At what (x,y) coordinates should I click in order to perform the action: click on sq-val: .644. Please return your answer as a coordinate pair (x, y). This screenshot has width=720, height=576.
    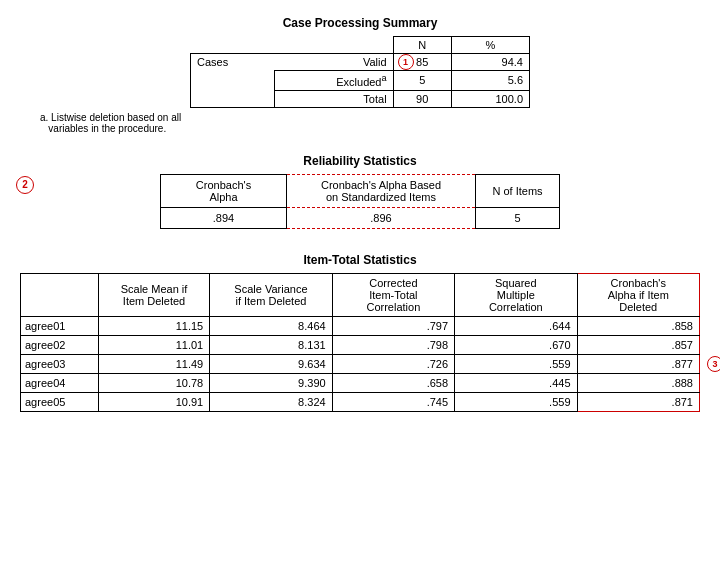
    Looking at the image, I should click on (516, 326).